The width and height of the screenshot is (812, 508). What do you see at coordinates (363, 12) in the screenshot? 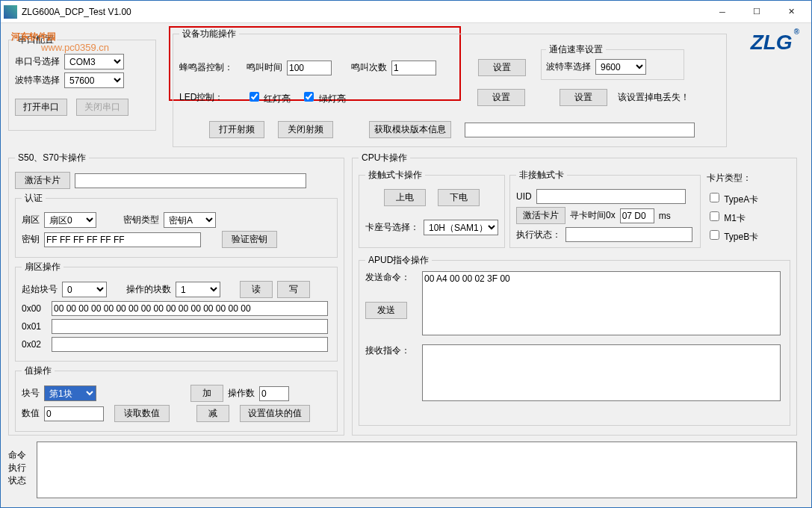
I see `window-title: ZLG600A_DCP_Test V1.00` at bounding box center [363, 12].